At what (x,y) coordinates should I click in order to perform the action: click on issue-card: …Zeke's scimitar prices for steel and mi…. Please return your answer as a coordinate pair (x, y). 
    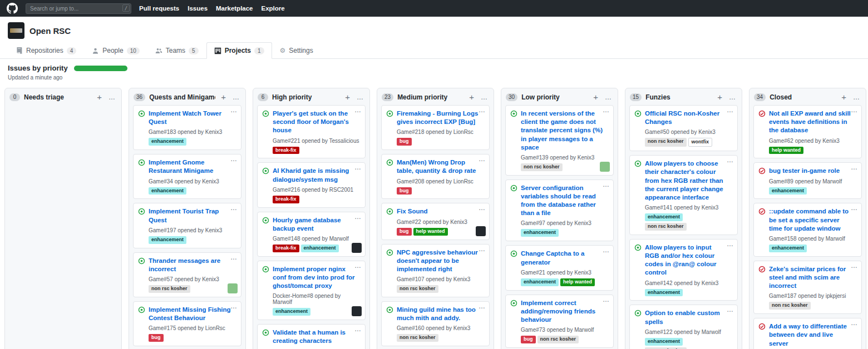
    Looking at the image, I should click on (808, 287).